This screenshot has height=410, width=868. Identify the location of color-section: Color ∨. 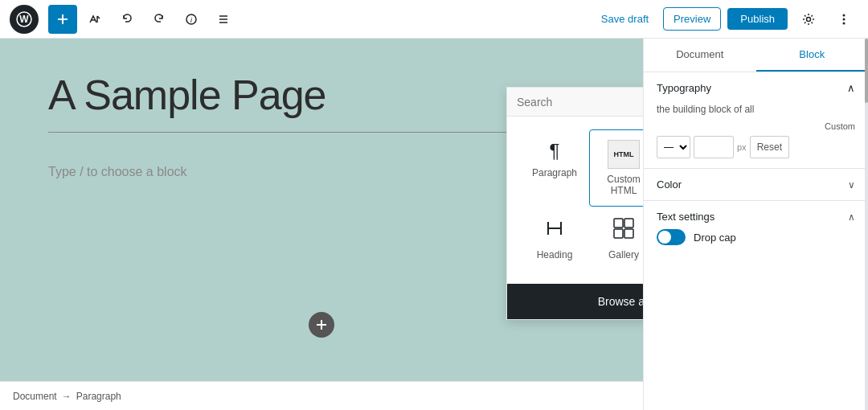
(755, 185).